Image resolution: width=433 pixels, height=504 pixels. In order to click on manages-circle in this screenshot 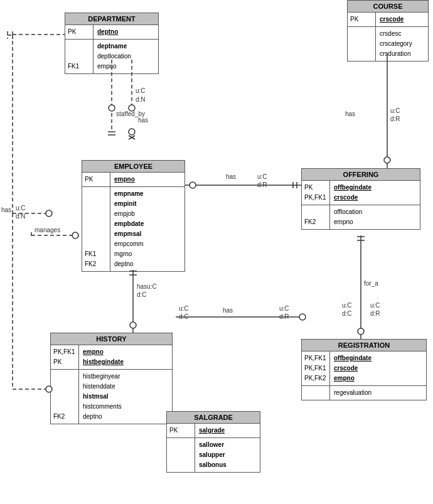, I will do `click(75, 235)`.